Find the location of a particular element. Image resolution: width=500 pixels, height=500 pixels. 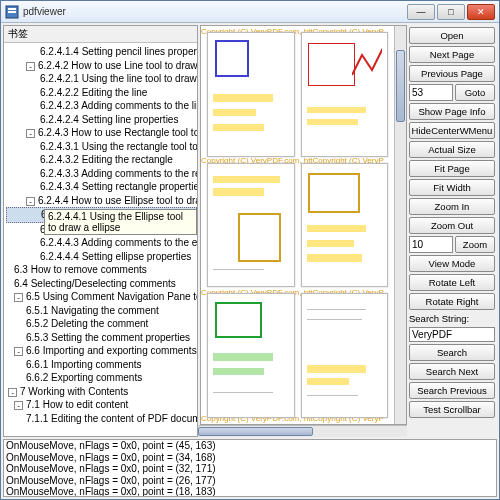

tree-node: 6.3 How to remove comments is located at coordinates (102, 270).